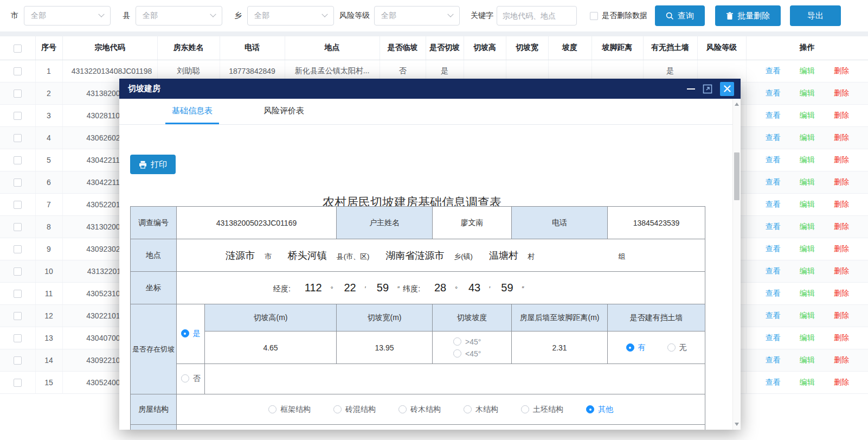 The width and height of the screenshot is (868, 440). Describe the element at coordinates (192, 112) in the screenshot. I see `tab-basic-info: 基础信息表` at that location.